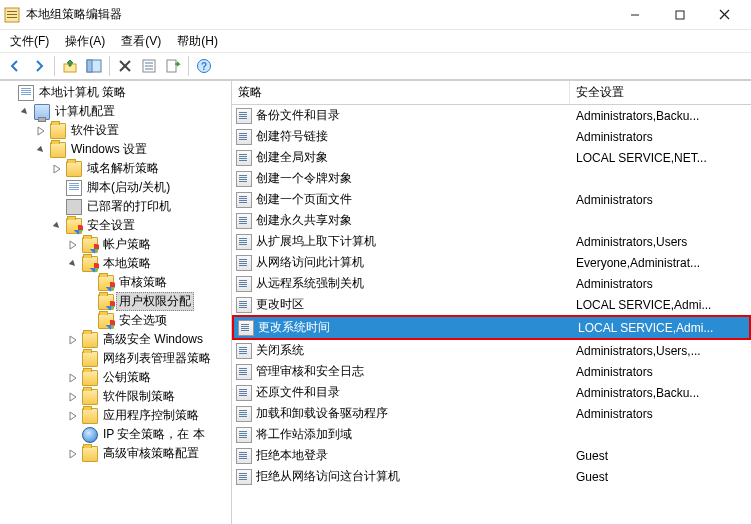  Describe the element at coordinates (660, 116) in the screenshot. I see `policy-setting: Administrators,Backu...` at that location.